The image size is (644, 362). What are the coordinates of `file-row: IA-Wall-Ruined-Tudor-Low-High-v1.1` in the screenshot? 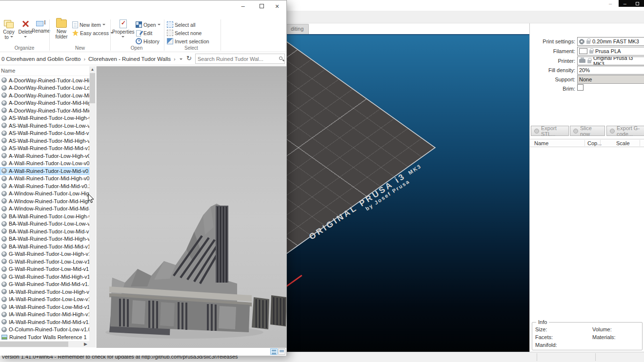 It's located at (45, 292).